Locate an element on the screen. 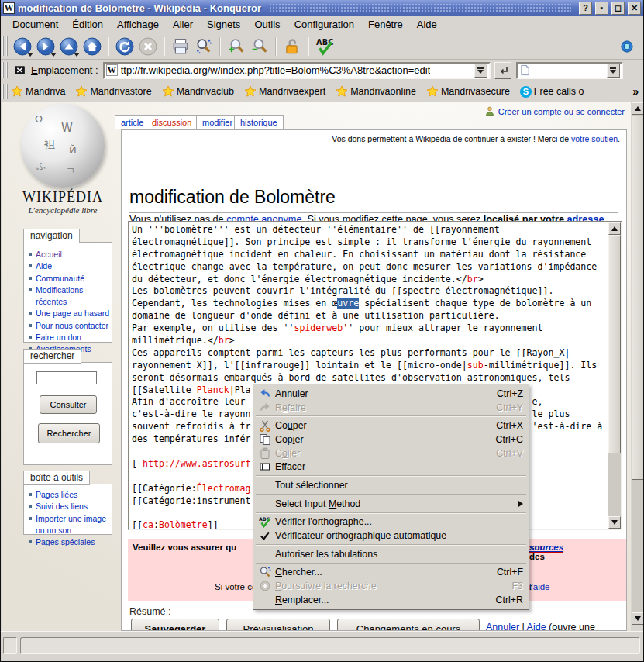 This screenshot has width=644, height=662. locbar-handle is located at coordinates (5, 70).